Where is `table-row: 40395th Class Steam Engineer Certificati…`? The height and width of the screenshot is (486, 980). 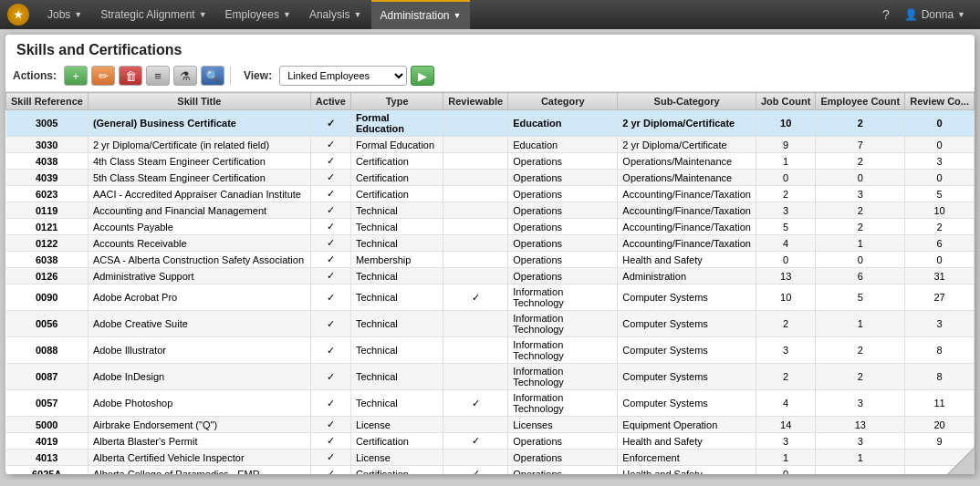
table-row: 40395th Class Steam Engineer Certificati… is located at coordinates (491, 178).